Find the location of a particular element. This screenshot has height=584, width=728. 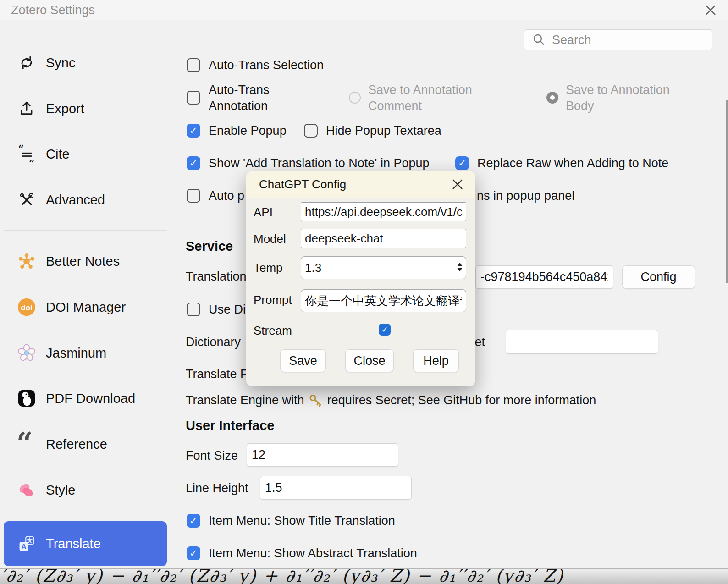

api-label: API is located at coordinates (263, 213).